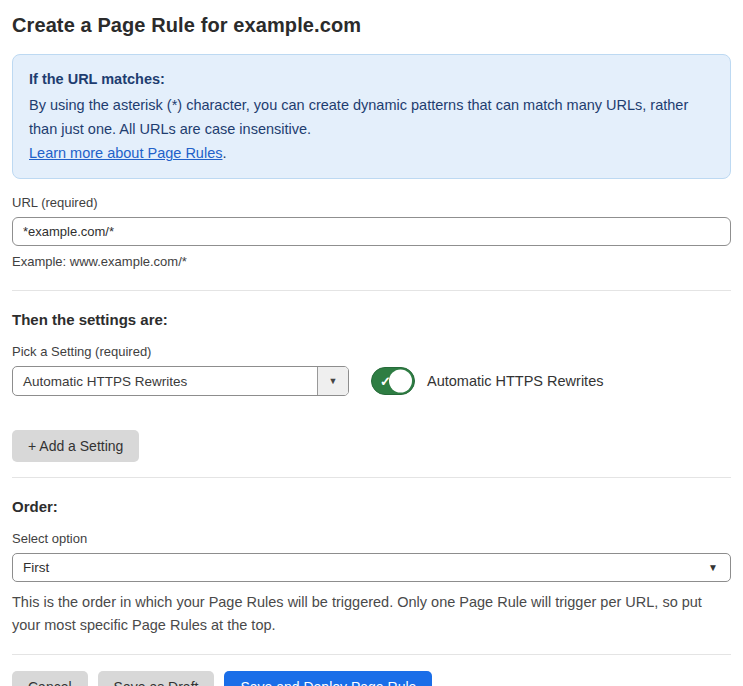 The height and width of the screenshot is (686, 743). Describe the element at coordinates (372, 26) in the screenshot. I see `page-title: Create a Page Rule for example.com` at that location.